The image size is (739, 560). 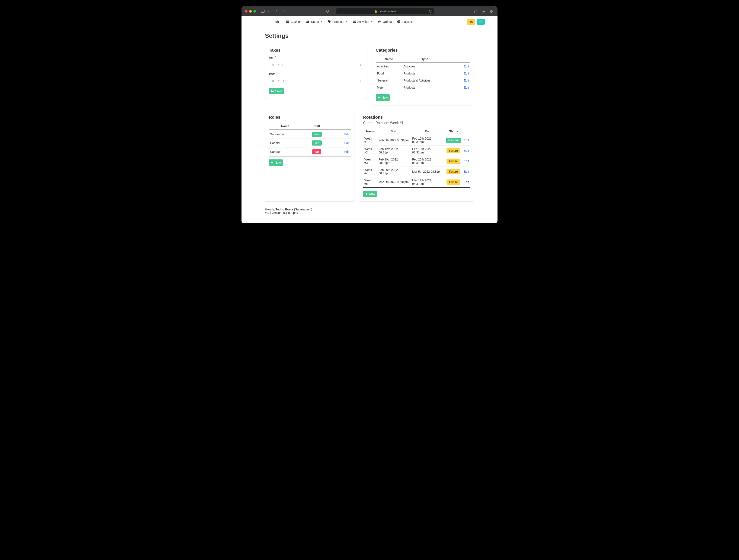 What do you see at coordinates (372, 194) in the screenshot?
I see `new-label: New` at bounding box center [372, 194].